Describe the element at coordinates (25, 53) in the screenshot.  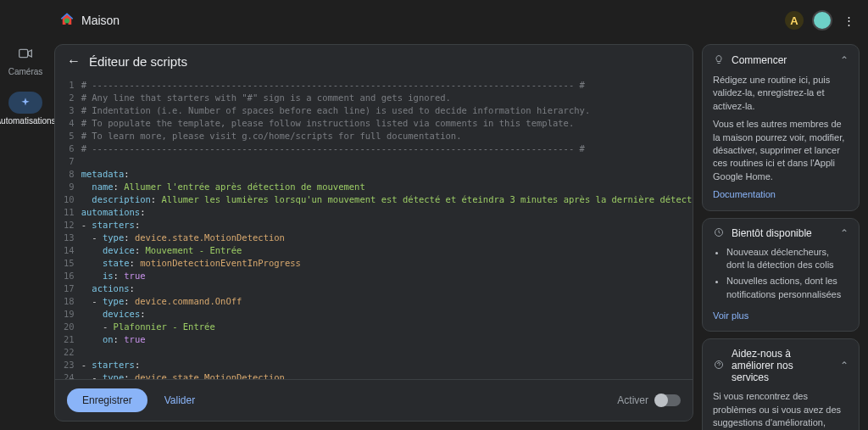
I see `camera-icon` at that location.